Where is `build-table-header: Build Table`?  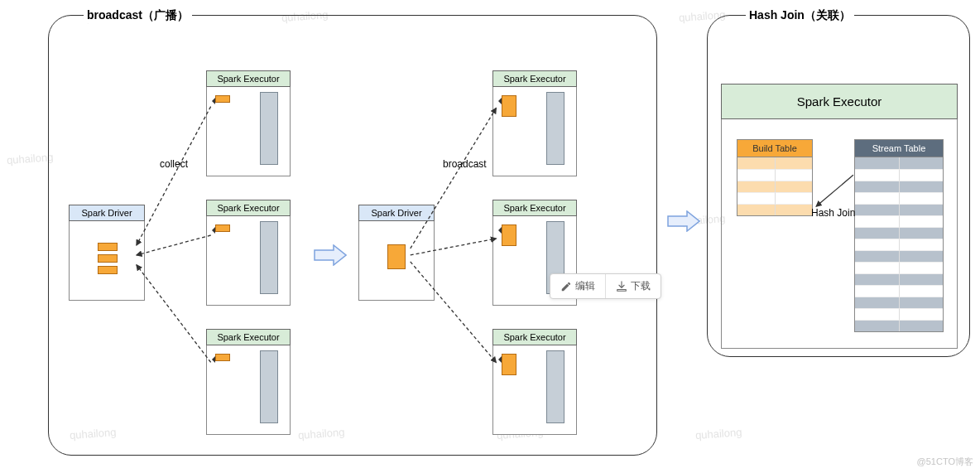
build-table-header: Build Table is located at coordinates (775, 149).